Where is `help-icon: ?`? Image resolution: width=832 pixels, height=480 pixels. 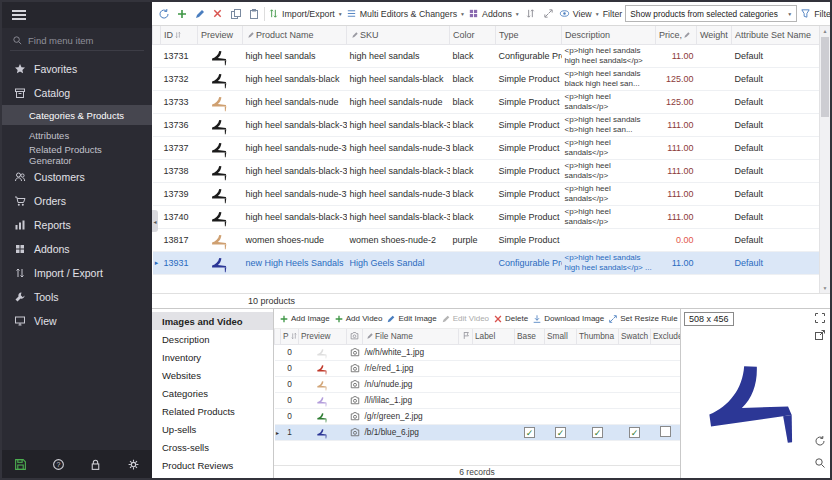
help-icon: ? is located at coordinates (58, 464).